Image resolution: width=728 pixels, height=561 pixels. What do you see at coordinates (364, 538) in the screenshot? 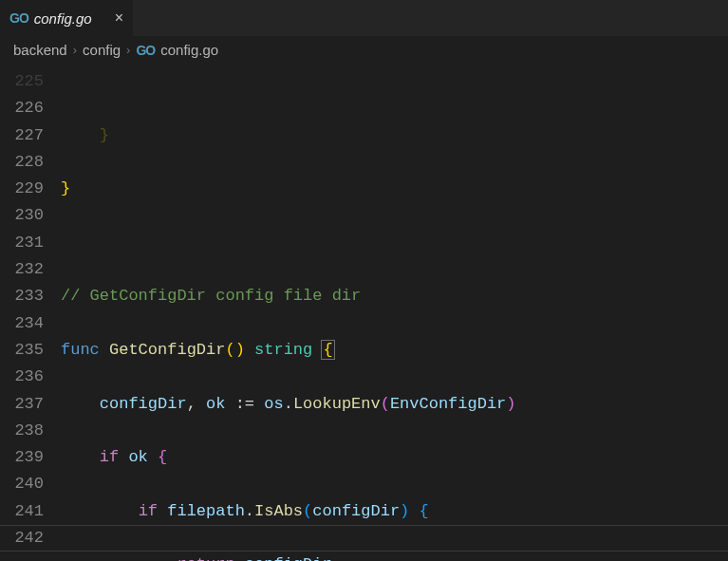
I see `active-line-highlight` at bounding box center [364, 538].